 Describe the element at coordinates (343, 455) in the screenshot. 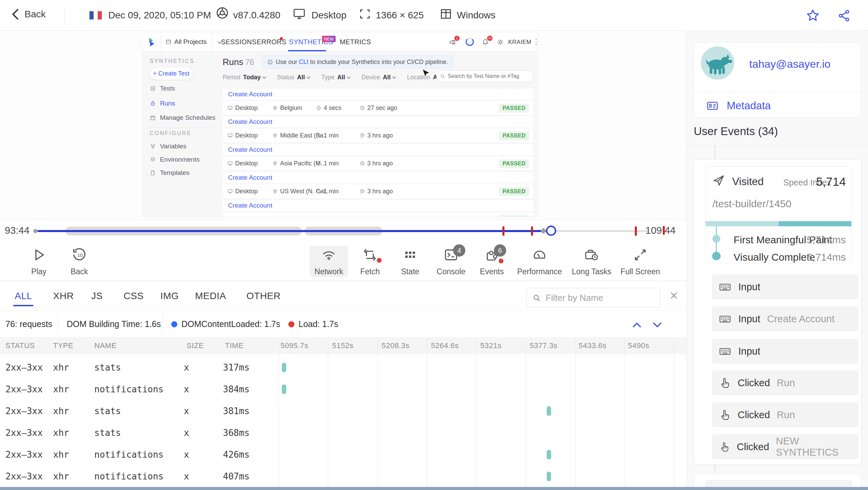

I see `network-row: 2xx–3xxxhrnotificationsx426ms` at that location.